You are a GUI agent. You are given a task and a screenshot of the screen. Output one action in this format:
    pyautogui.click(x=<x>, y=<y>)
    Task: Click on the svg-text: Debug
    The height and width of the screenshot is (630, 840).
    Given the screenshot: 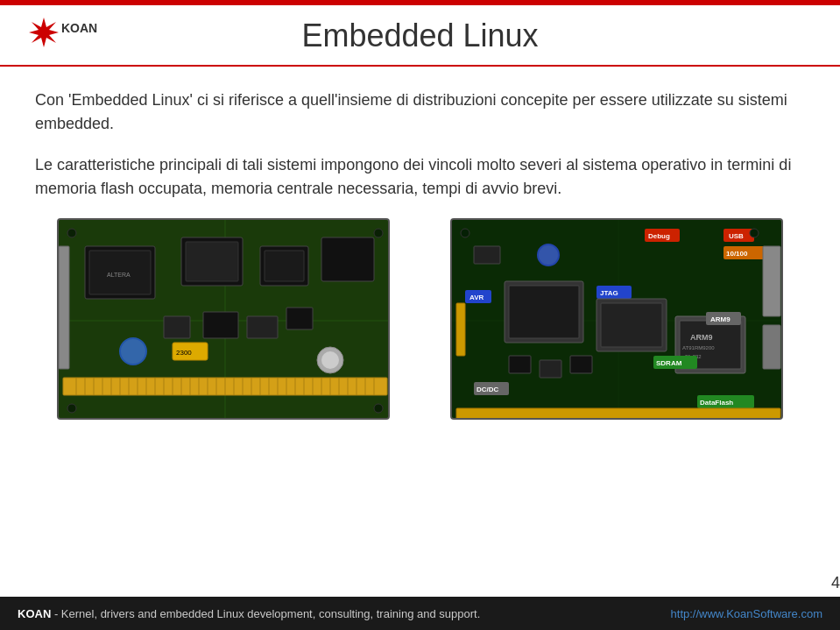 What is the action you would take?
    pyautogui.click(x=659, y=237)
    